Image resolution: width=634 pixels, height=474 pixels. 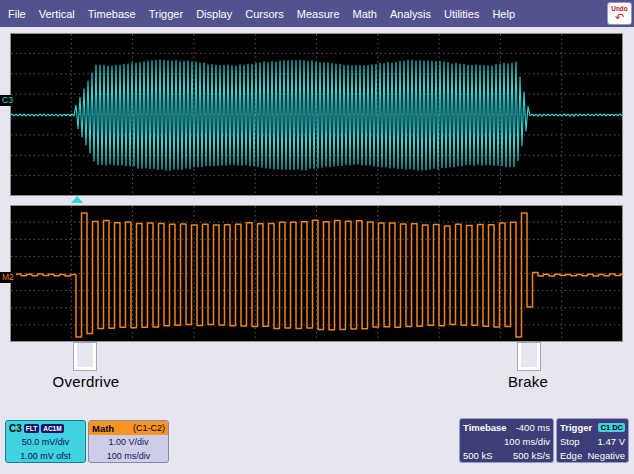 What do you see at coordinates (620, 17) in the screenshot?
I see `undo-arrow-icon: ↶` at bounding box center [620, 17].